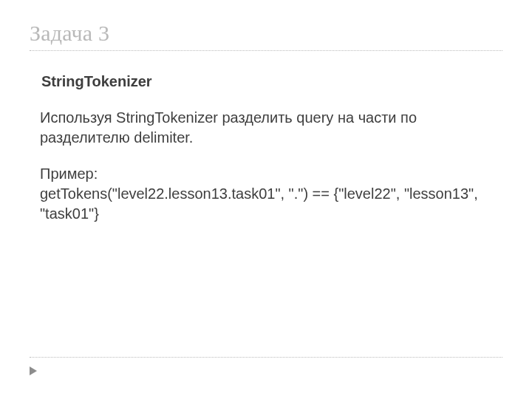 The image size is (532, 399). I want to click on play-icon, so click(33, 371).